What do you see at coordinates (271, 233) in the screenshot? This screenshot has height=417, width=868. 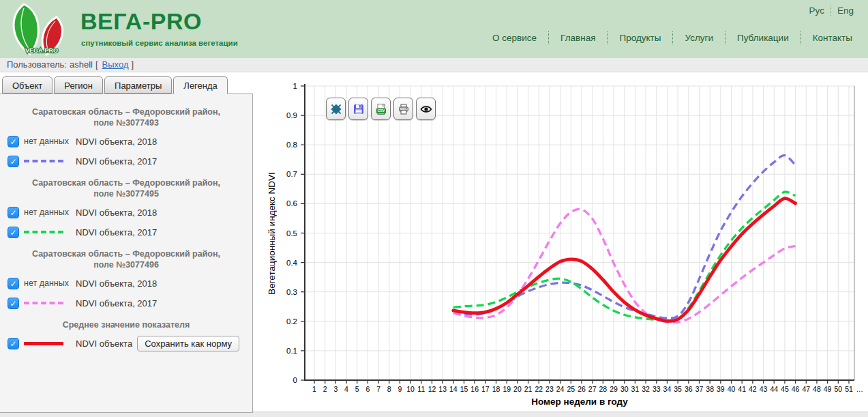 I see `y-axis-title: Вегетационный индекс NDVI` at bounding box center [271, 233].